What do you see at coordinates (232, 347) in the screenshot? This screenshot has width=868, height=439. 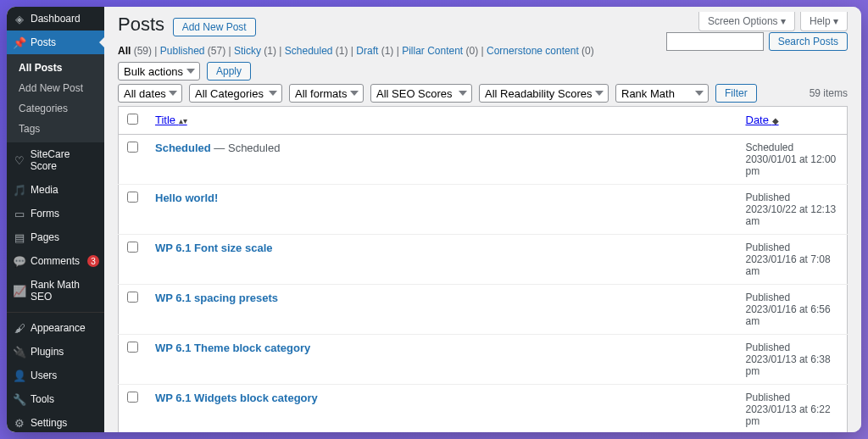 I see `post-title-link: WP 6.1 Theme block category` at bounding box center [232, 347].